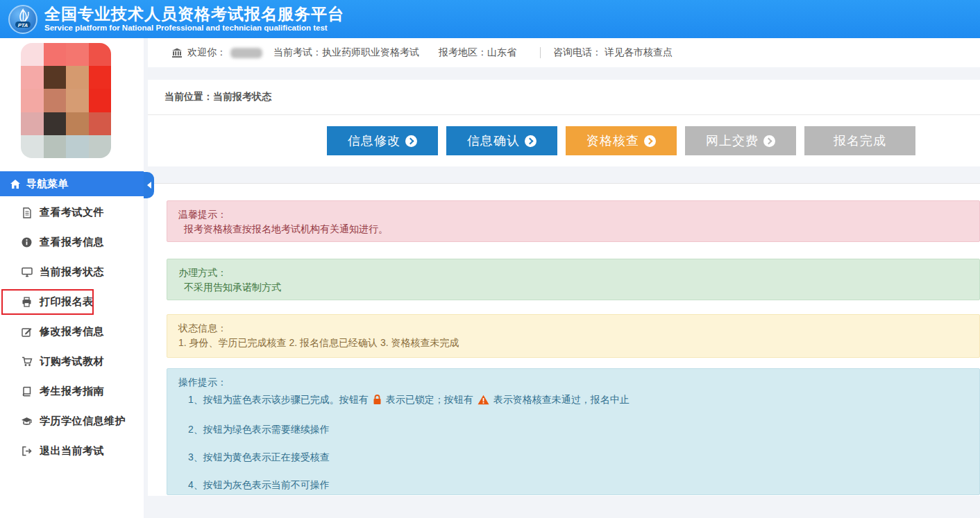  Describe the element at coordinates (72, 331) in the screenshot. I see `sidebar-item-edit-registration-info: 修改报考信息` at that location.